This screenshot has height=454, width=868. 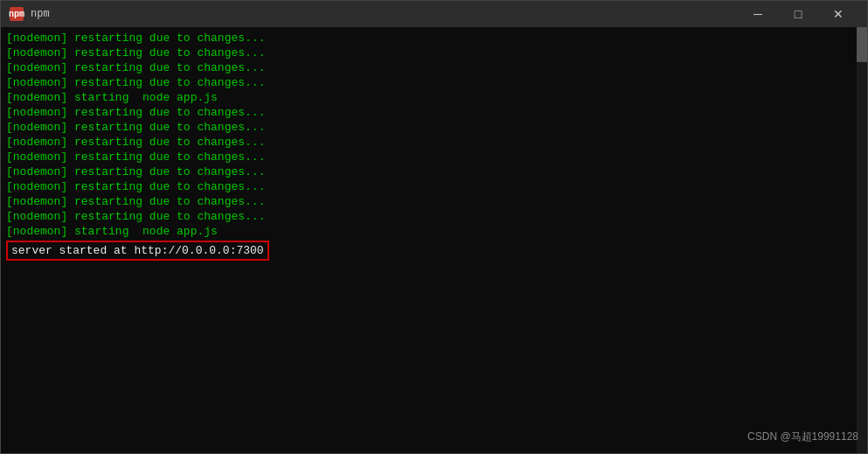 I want to click on window-controls: ─ □ ✕, so click(x=798, y=14).